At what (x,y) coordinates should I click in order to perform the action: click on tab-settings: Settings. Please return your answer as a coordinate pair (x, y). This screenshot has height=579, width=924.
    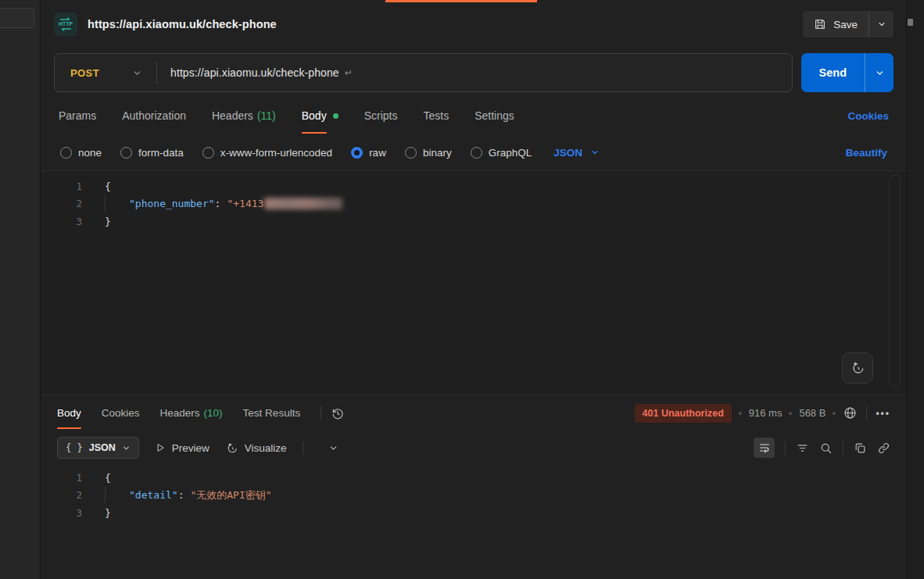
    Looking at the image, I should click on (494, 116).